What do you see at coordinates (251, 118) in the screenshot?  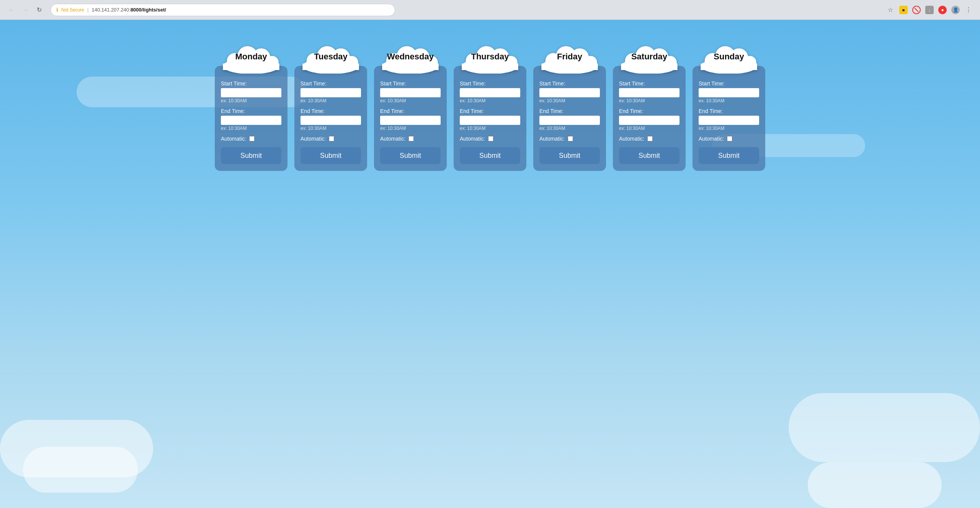 I see `form-card-monday: Start Time: ex: 10:30AM End Time: ex: 10…` at bounding box center [251, 118].